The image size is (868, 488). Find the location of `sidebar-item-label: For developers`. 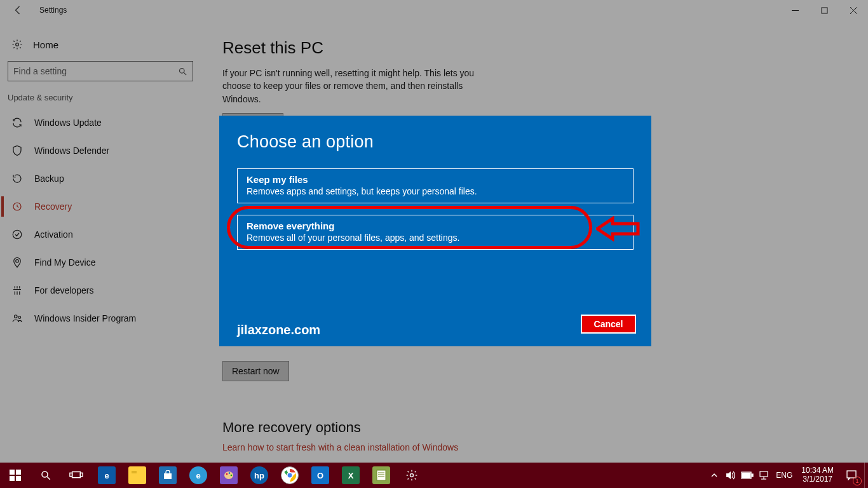

sidebar-item-label: For developers is located at coordinates (64, 290).